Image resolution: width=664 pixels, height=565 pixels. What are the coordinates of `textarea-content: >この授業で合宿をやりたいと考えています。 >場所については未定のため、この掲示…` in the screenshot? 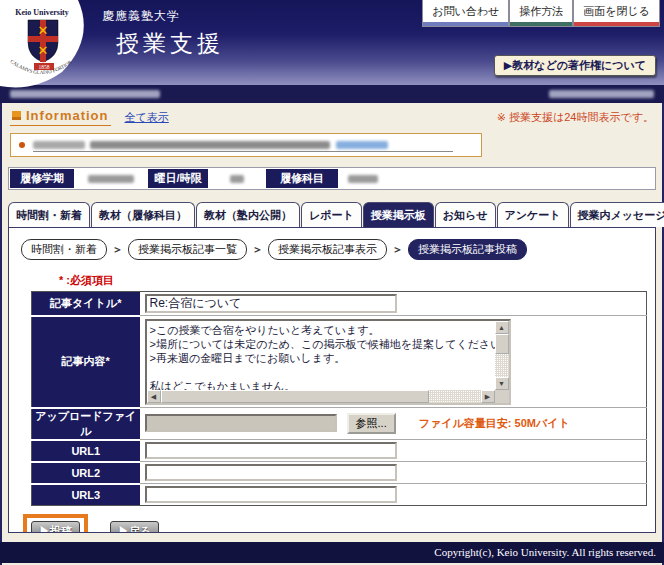 It's located at (321, 356).